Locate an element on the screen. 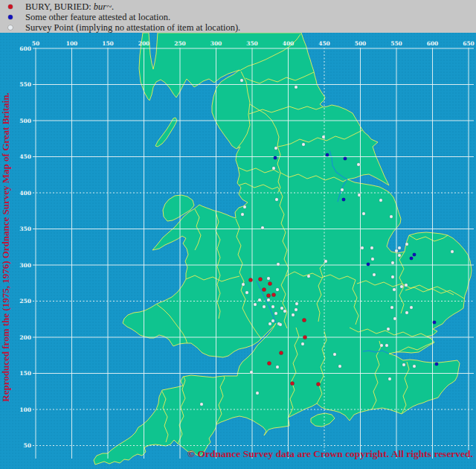 Image resolution: width=476 pixels, height=469 pixels. legend: BURY, BURIED: bur~. Some other feature a… is located at coordinates (238, 16).